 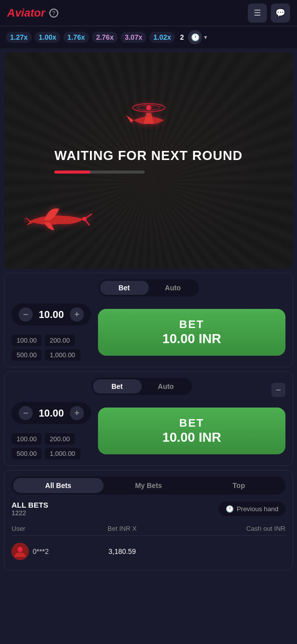 What do you see at coordinates (134, 37) in the screenshot?
I see `multiplier-item-5: 3.07x` at bounding box center [134, 37].